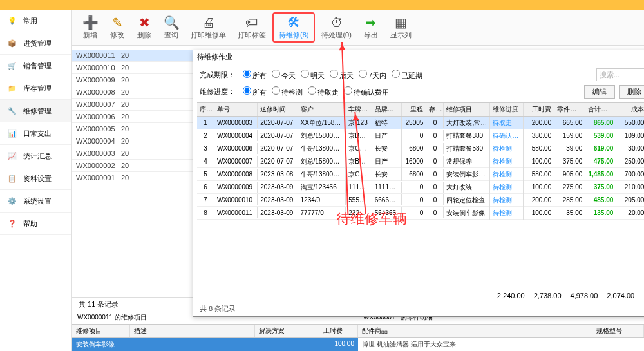 The height and width of the screenshot is (351, 644). Describe the element at coordinates (209, 27) in the screenshot. I see `print-repair-button: 🖨打印维修单` at that location.